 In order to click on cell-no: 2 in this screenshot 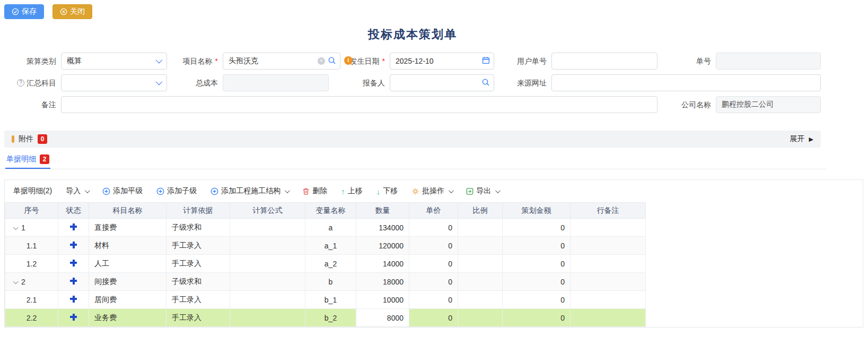, I will do `click(32, 282)`.